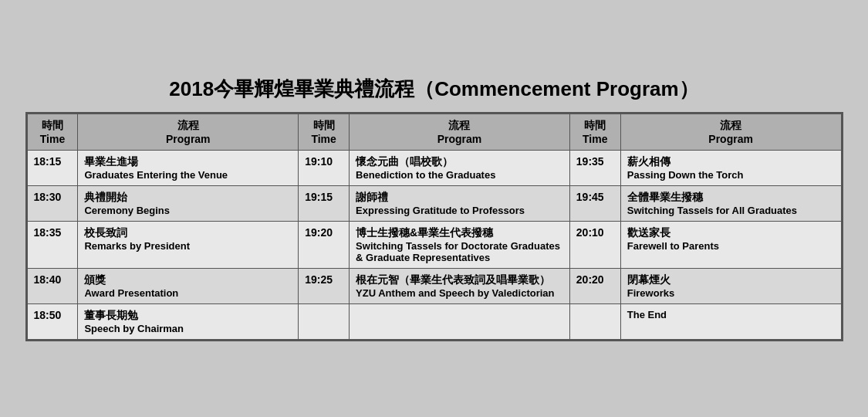 This screenshot has height=417, width=868. What do you see at coordinates (324, 168) in the screenshot?
I see `cell-r0-c2: 19:10` at bounding box center [324, 168].